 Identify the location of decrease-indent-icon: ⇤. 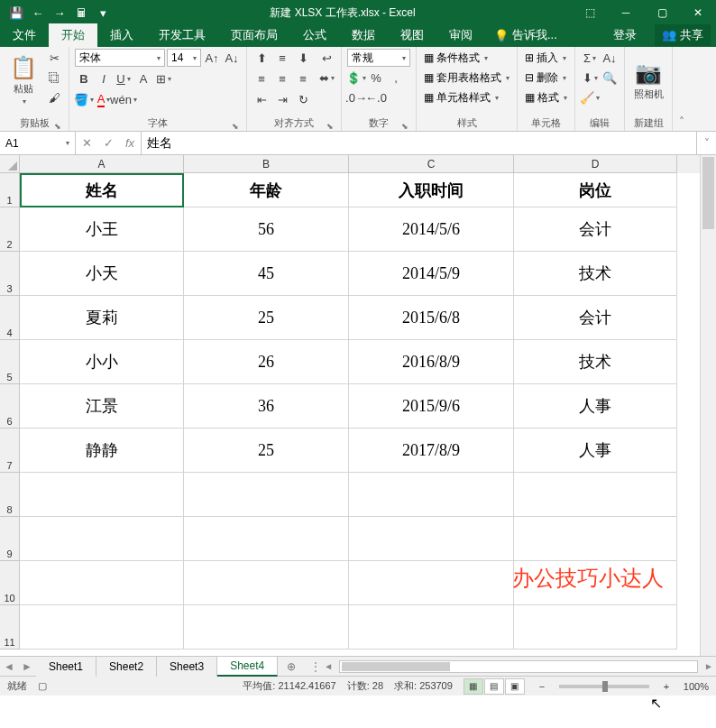
(262, 99).